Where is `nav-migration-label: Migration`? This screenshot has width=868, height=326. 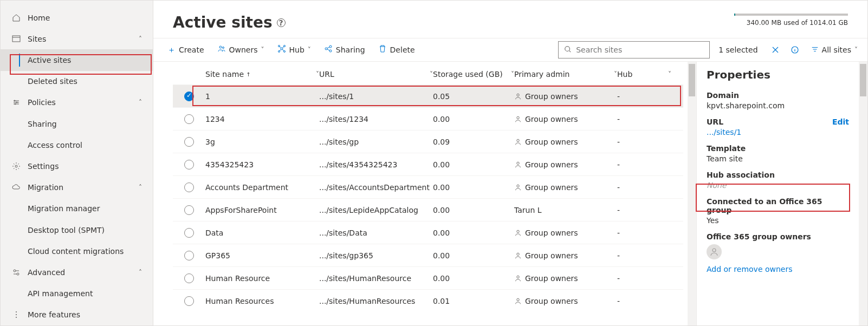 nav-migration-label: Migration is located at coordinates (46, 187).